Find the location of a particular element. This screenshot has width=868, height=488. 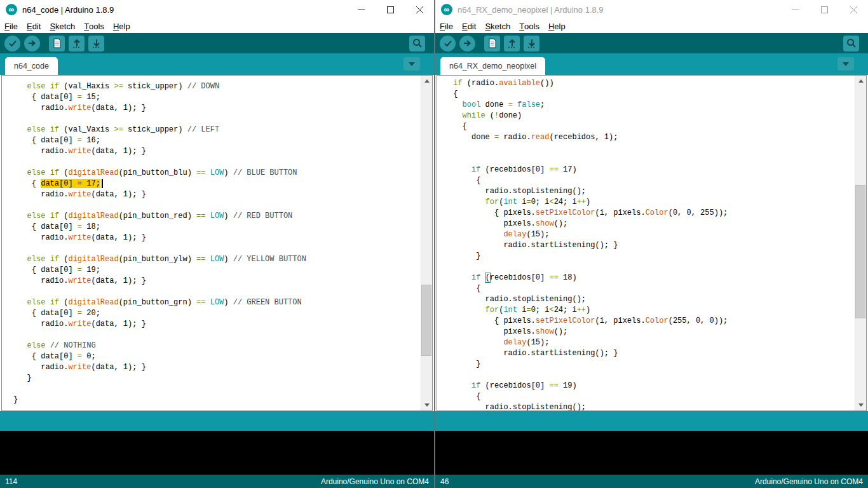

window-title: n64_code | Arduino 1.8.9 is located at coordinates (68, 10).